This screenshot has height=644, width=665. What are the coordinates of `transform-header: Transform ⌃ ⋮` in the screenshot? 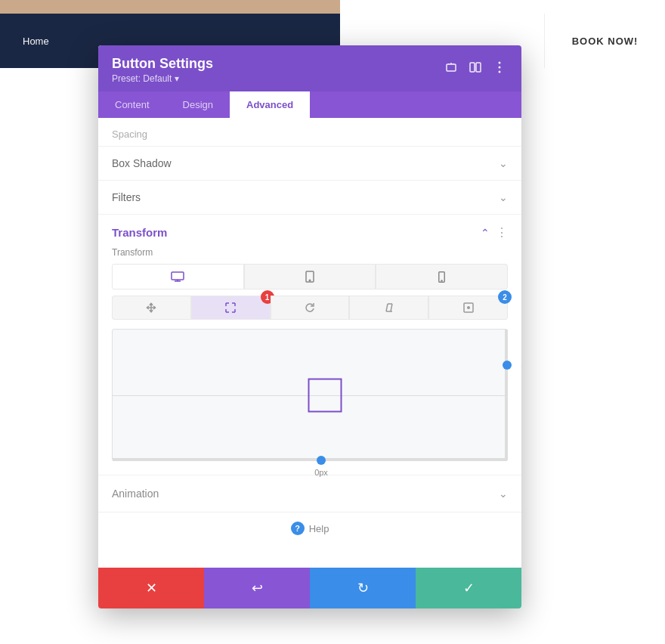 It's located at (310, 231).